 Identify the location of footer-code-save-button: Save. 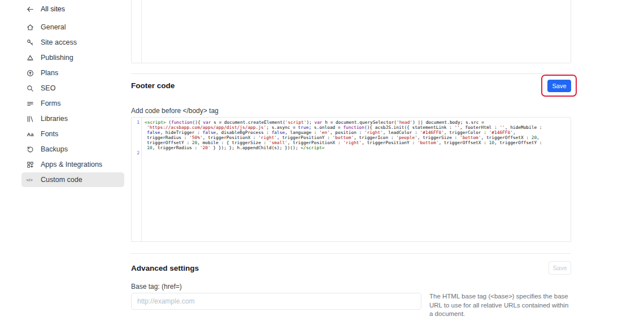
(559, 86).